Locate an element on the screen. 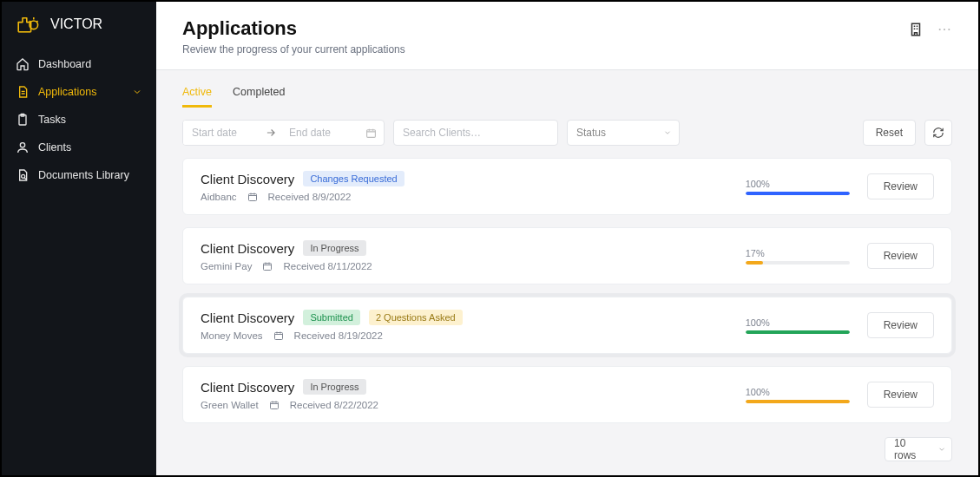 The width and height of the screenshot is (980, 477). brand-logo-icon is located at coordinates (30, 24).